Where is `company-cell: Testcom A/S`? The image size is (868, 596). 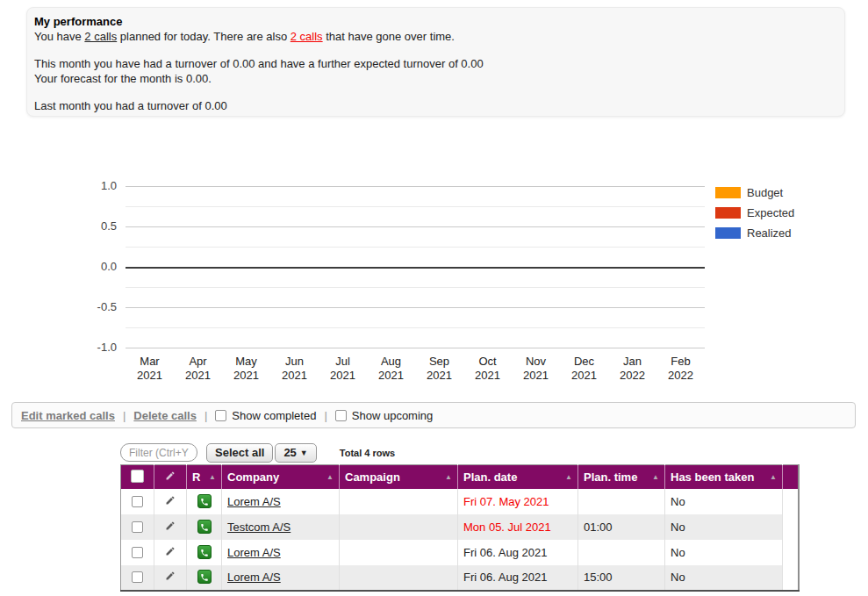 company-cell: Testcom A/S is located at coordinates (281, 527).